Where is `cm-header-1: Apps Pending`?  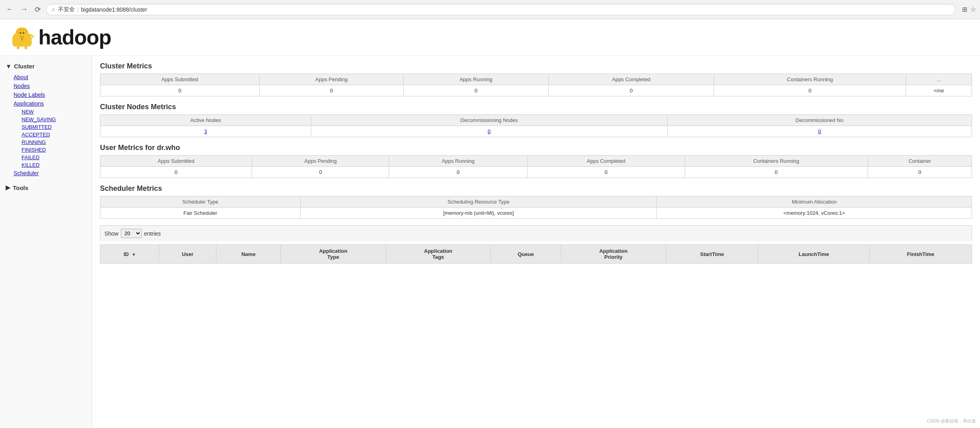 cm-header-1: Apps Pending is located at coordinates (332, 80).